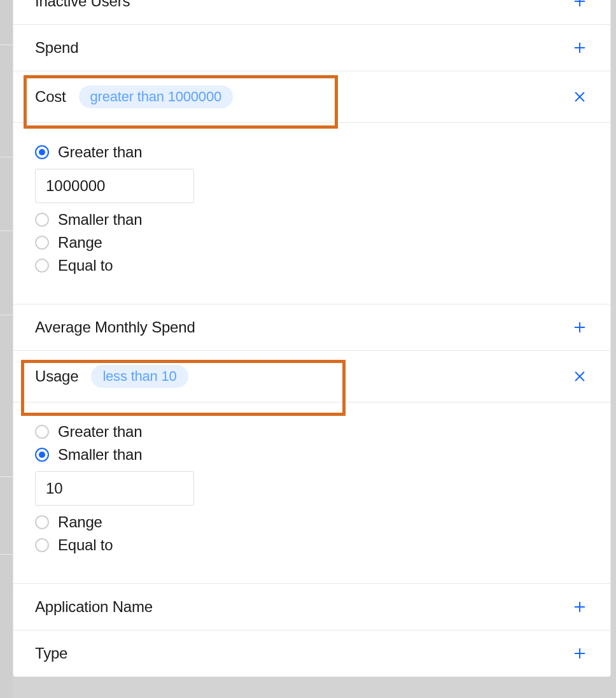 This screenshot has width=616, height=698. What do you see at coordinates (312, 608) in the screenshot?
I see `filter-row-application-name: Application Name` at bounding box center [312, 608].